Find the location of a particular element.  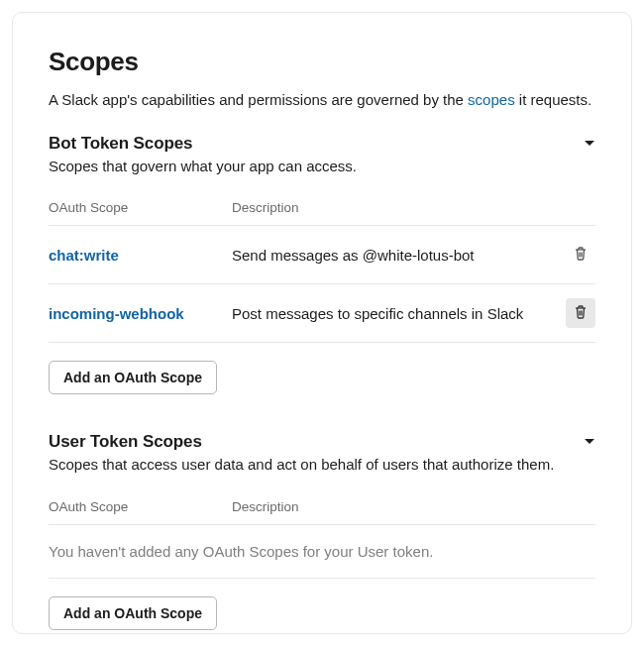

scope-description: Send messages as @white-lotus-bot is located at coordinates (396, 256).